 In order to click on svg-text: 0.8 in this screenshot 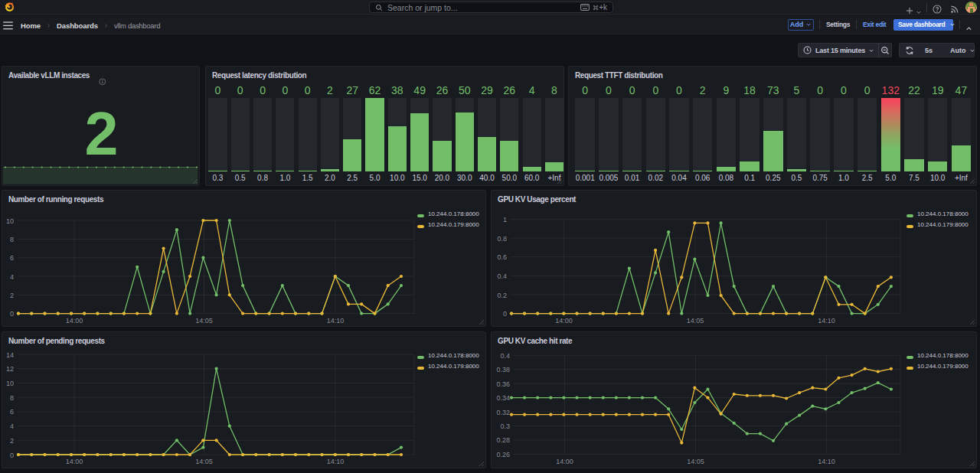, I will do `click(502, 239)`.